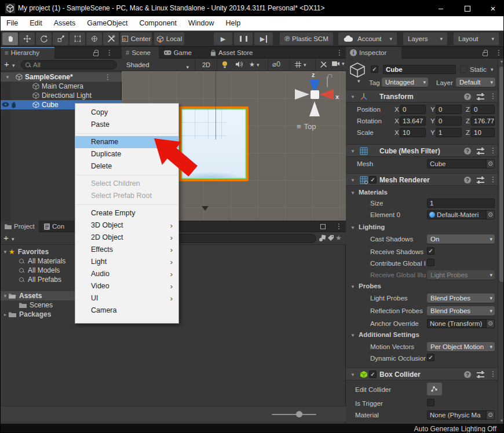 This screenshot has width=504, height=433. Describe the element at coordinates (461, 347) in the screenshot. I see `motion-vectors-dropdown: Per Object Motion▾` at that location.